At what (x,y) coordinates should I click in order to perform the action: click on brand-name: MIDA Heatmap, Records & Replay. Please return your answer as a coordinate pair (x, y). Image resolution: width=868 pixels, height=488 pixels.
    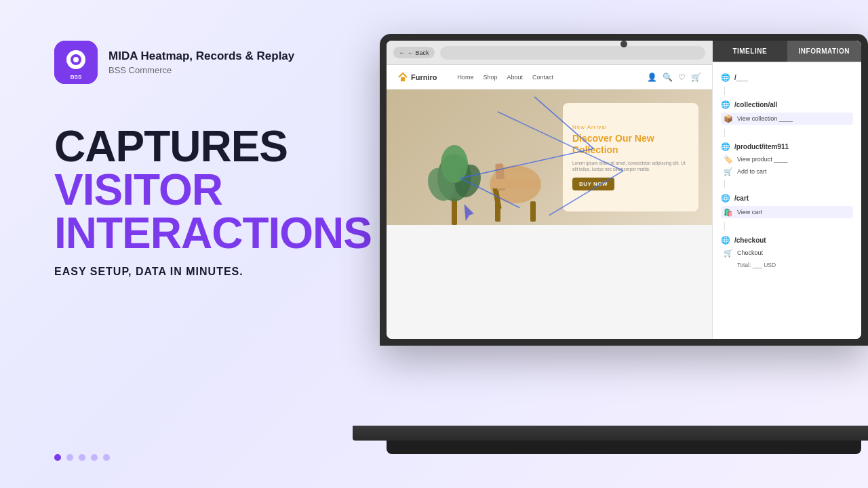
    Looking at the image, I should click on (201, 56).